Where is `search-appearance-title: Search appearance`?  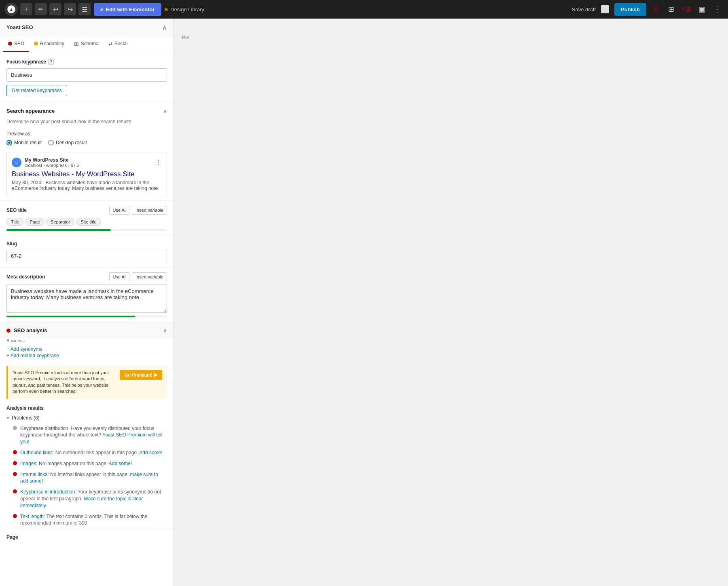 search-appearance-title: Search appearance is located at coordinates (31, 111).